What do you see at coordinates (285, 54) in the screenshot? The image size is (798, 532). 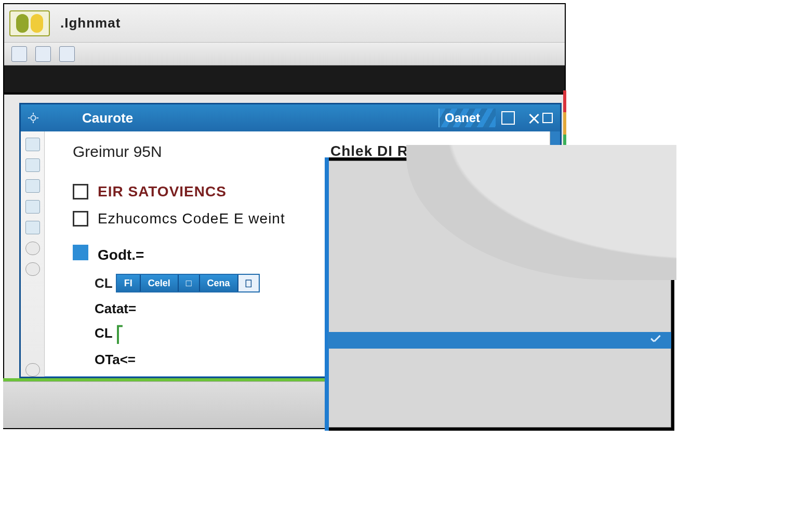 I see `outer-toolbar` at bounding box center [285, 54].